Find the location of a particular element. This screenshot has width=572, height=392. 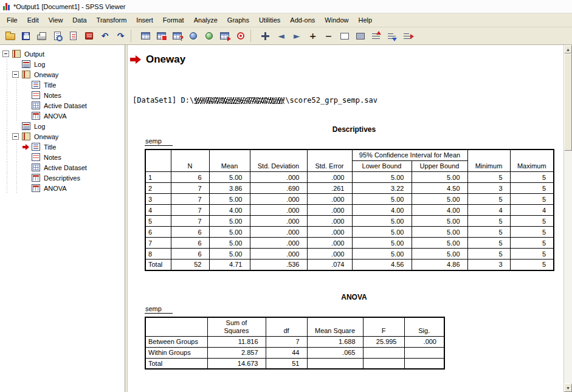

export-button is located at coordinates (73, 36).